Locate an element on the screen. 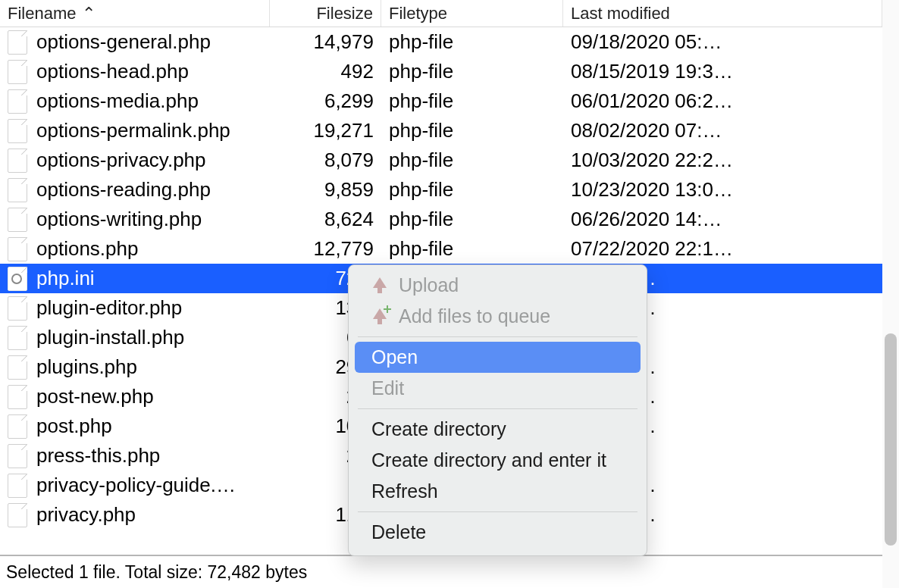  menu-item-create-directory-enter: Create directory and enter it is located at coordinates (497, 461).